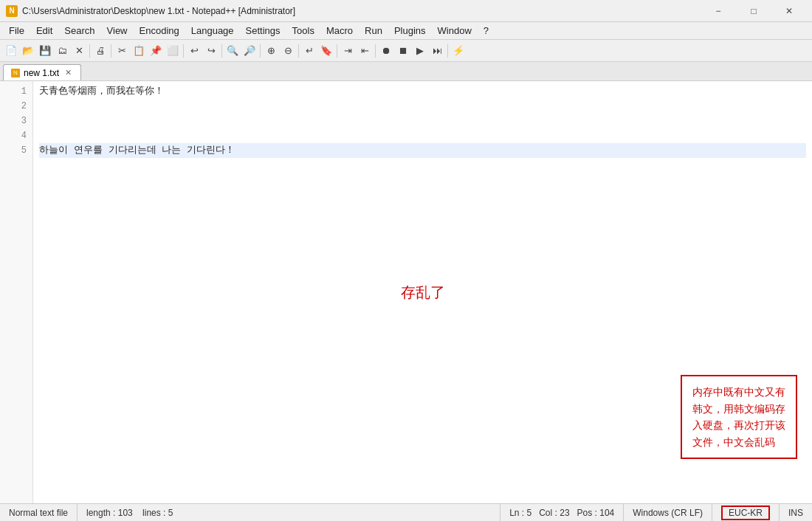 This screenshot has width=812, height=521. Describe the element at coordinates (122, 51) in the screenshot. I see `tb-cut: ✂` at that location.